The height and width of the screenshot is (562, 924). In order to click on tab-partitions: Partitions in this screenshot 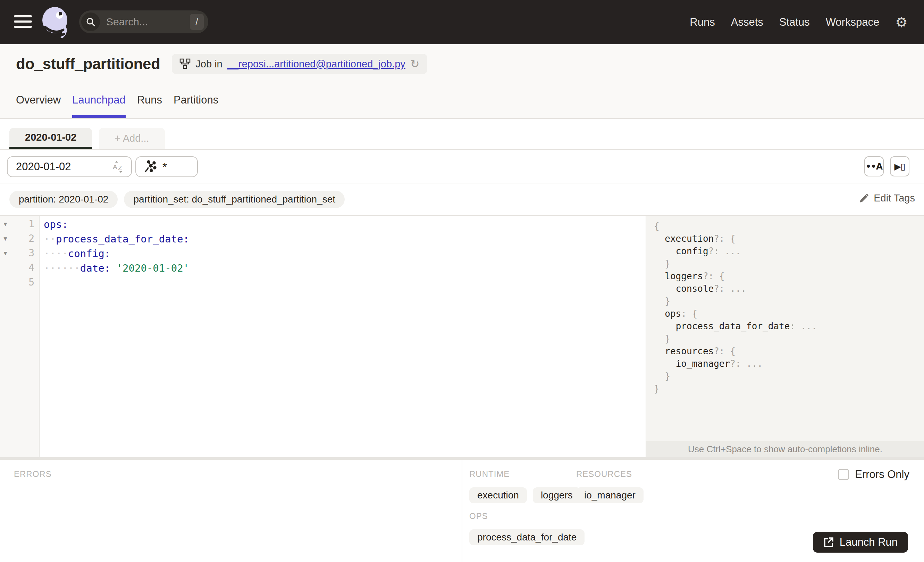, I will do `click(196, 106)`.